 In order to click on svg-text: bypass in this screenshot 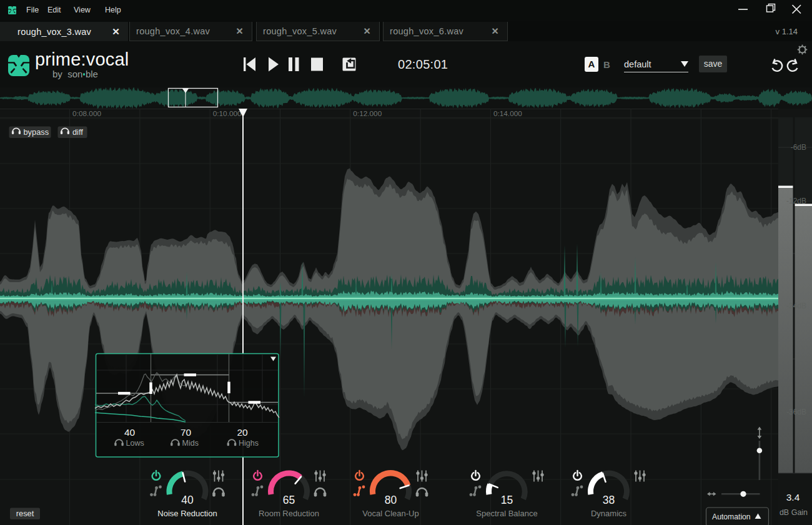, I will do `click(36, 132)`.